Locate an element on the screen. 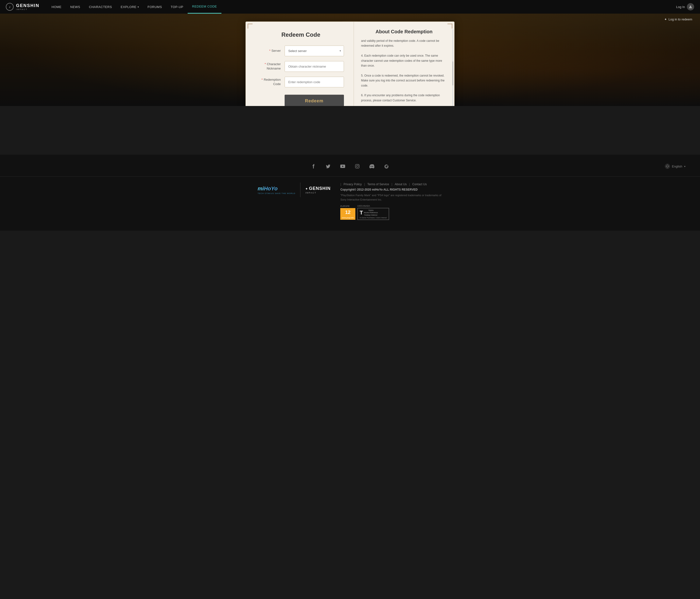 This screenshot has height=599, width=700. nickname-label: *CharacterNickname is located at coordinates (271, 66).